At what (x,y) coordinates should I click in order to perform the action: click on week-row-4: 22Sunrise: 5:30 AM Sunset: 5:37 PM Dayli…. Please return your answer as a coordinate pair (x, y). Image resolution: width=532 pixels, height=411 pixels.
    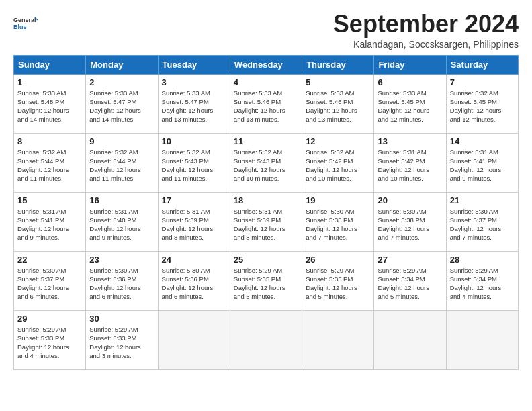
    Looking at the image, I should click on (266, 281).